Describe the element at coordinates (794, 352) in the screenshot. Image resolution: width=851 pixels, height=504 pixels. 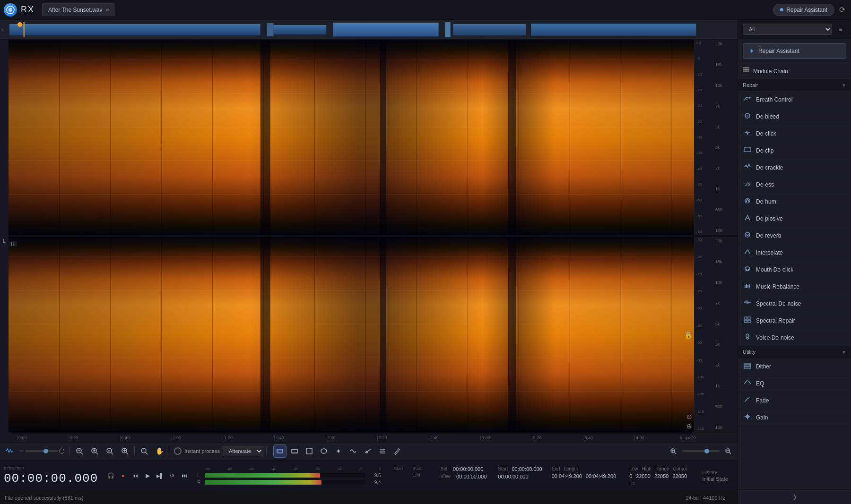
I see `section-utility-header: Utility ▼` at that location.